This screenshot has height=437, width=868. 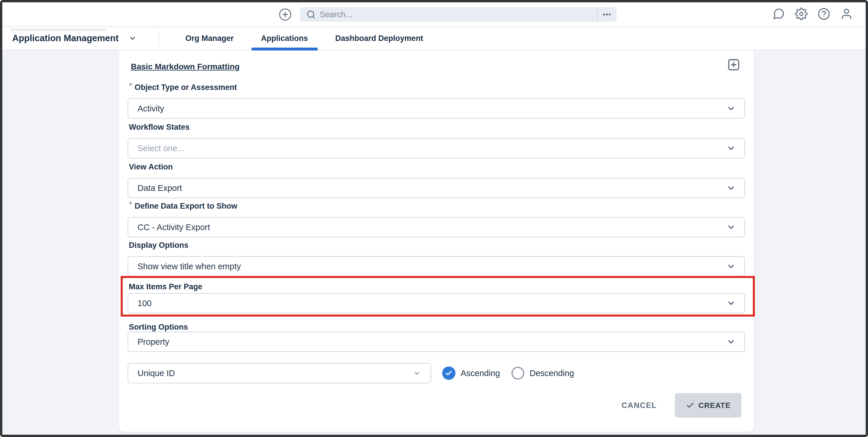 I want to click on display-options-select: Show view title when empty, so click(x=436, y=266).